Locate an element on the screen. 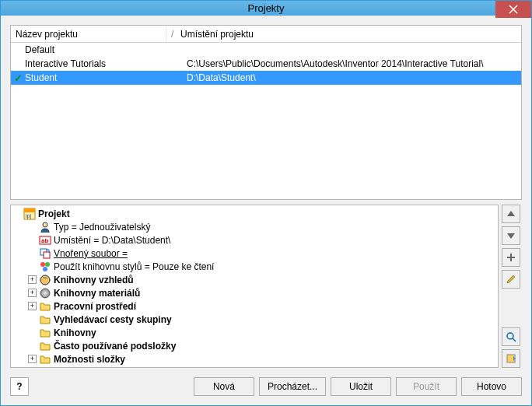 The height and width of the screenshot is (406, 532). down-icon is located at coordinates (511, 236).